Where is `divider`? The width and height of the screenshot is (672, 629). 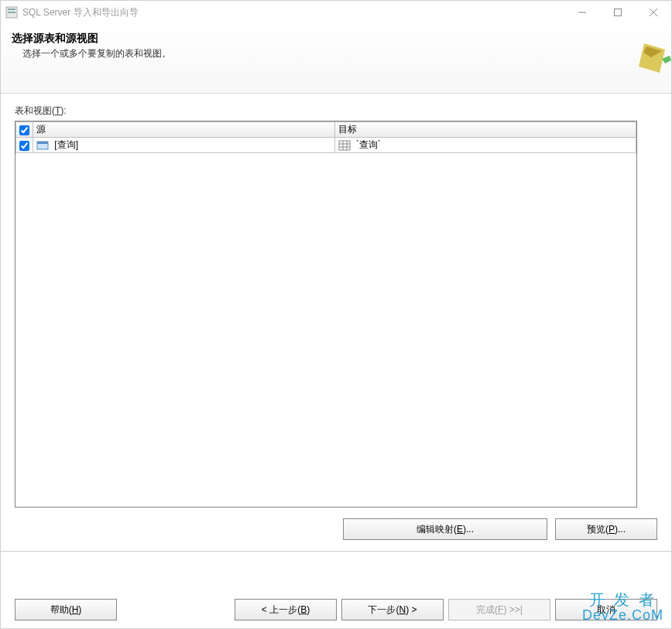
divider is located at coordinates (336, 551).